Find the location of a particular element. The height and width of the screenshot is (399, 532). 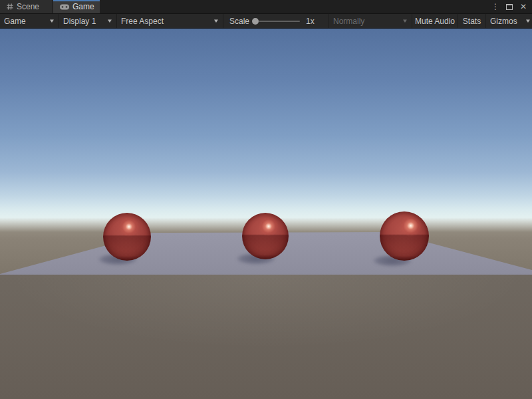

aspect-ratio-label: Free Aspect is located at coordinates (142, 21).